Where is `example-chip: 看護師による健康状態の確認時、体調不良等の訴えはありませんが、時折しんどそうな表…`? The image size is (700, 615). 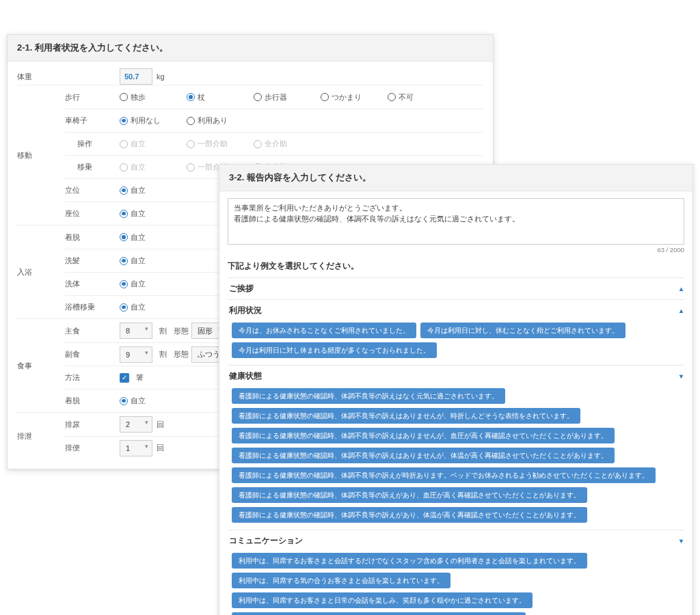 example-chip: 看護師による健康状態の確認時、体調不良等の訴えはありませんが、時折しんどそうな表… is located at coordinates (406, 415).